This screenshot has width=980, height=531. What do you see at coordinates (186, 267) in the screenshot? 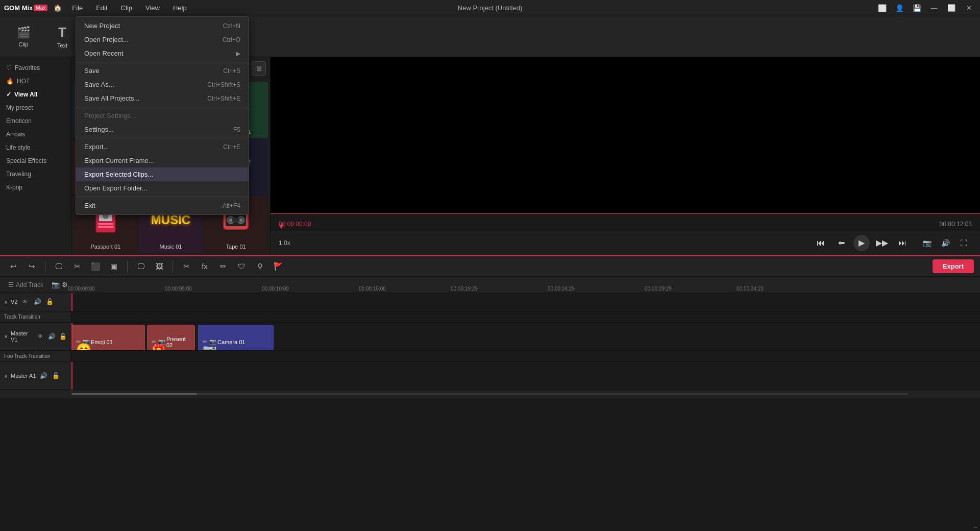
I see `cut-button: ✂` at bounding box center [186, 267].